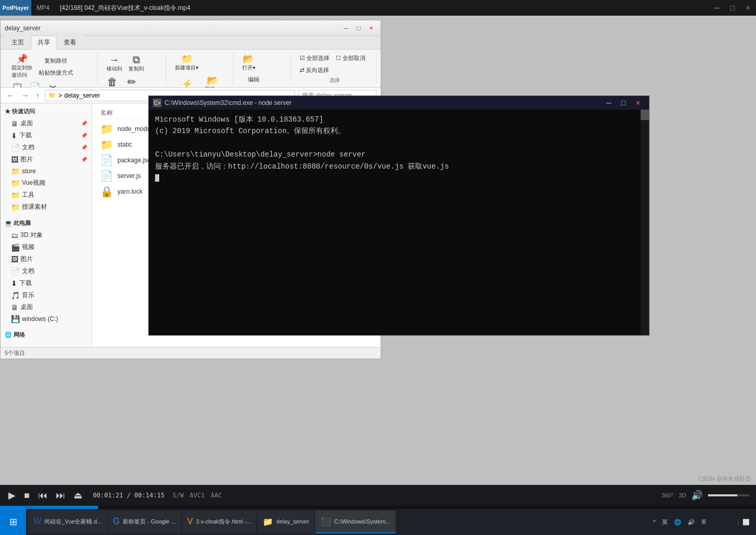 The image size is (756, 535). I want to click on prev-button: ⏮, so click(43, 496).